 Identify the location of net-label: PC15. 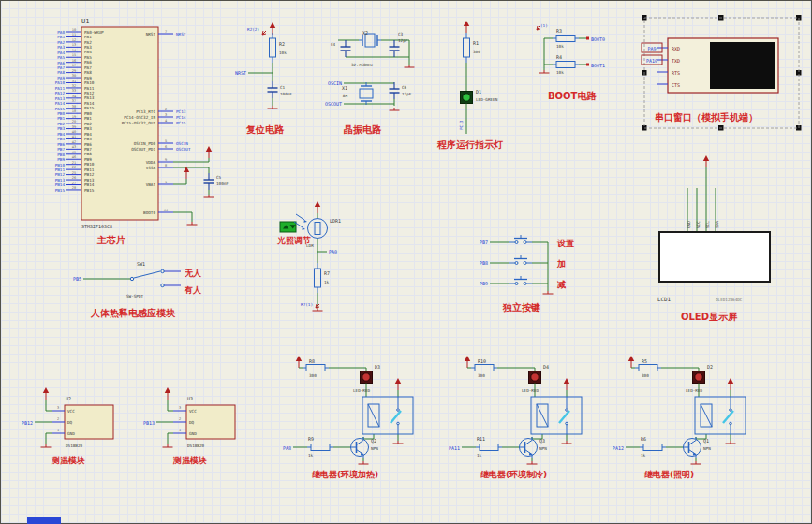
(182, 124).